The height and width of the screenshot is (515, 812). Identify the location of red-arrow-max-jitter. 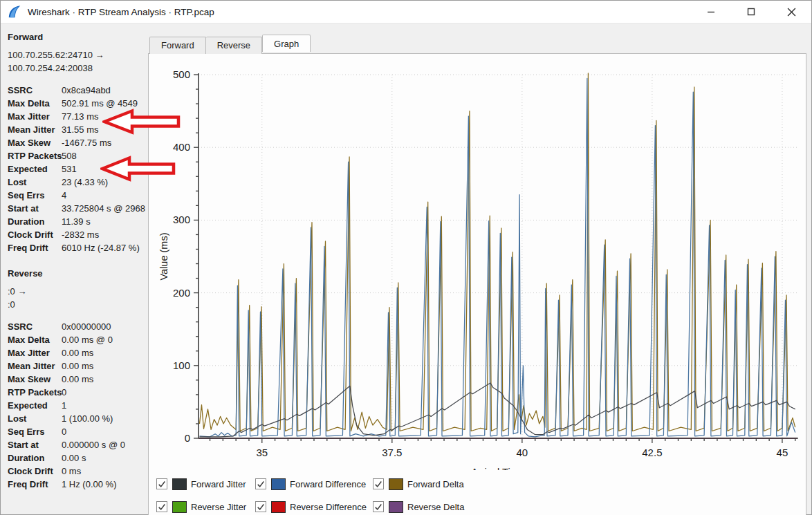
(142, 122).